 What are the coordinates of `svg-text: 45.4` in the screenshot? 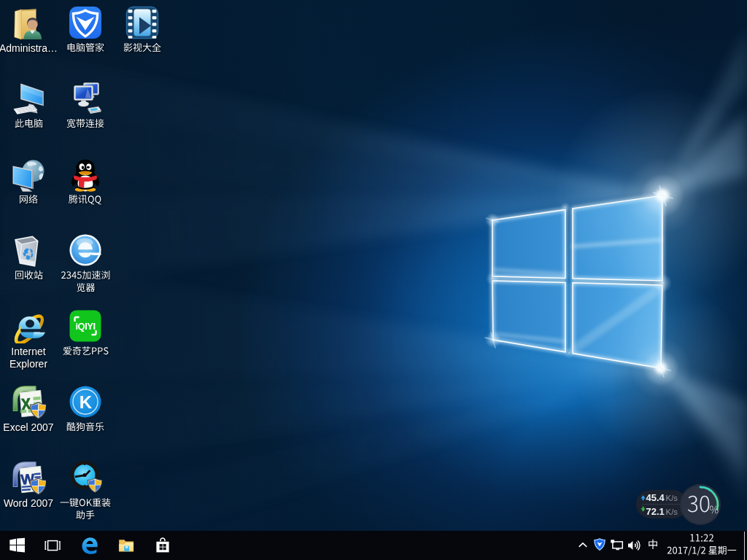 It's located at (656, 497).